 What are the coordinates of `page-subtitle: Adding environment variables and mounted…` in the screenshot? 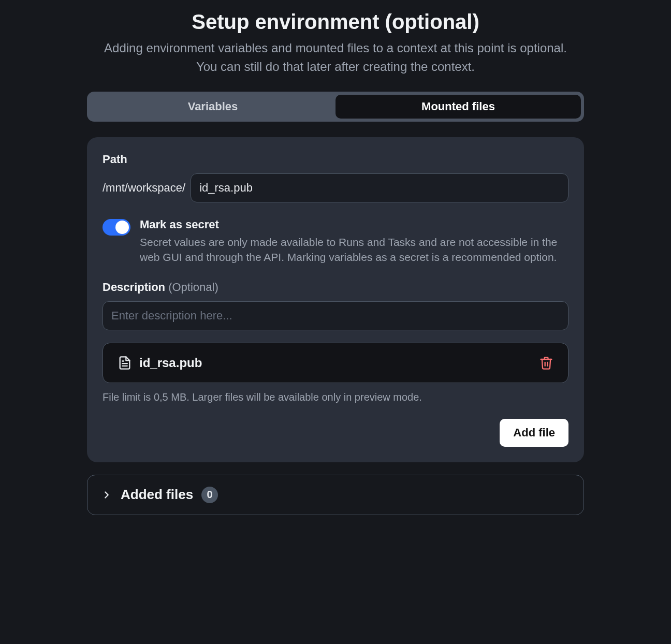 It's located at (336, 57).